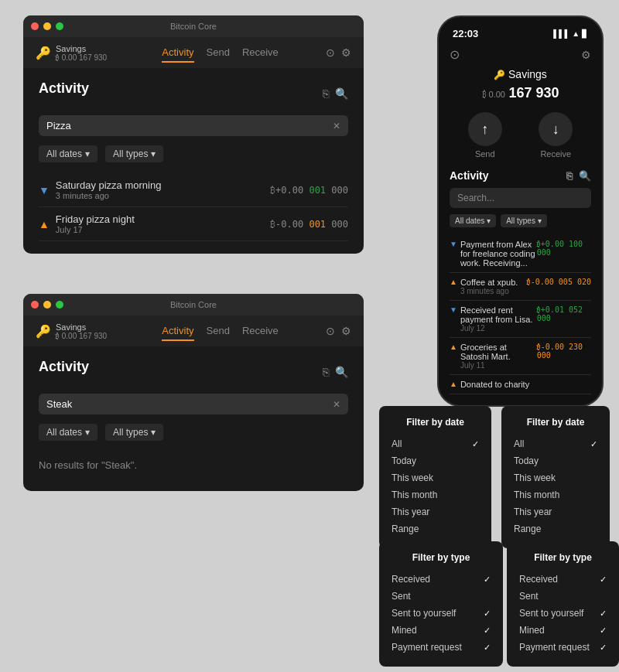  What do you see at coordinates (524, 221) in the screenshot?
I see `mobile-filter-types: All types ▾` at bounding box center [524, 221].